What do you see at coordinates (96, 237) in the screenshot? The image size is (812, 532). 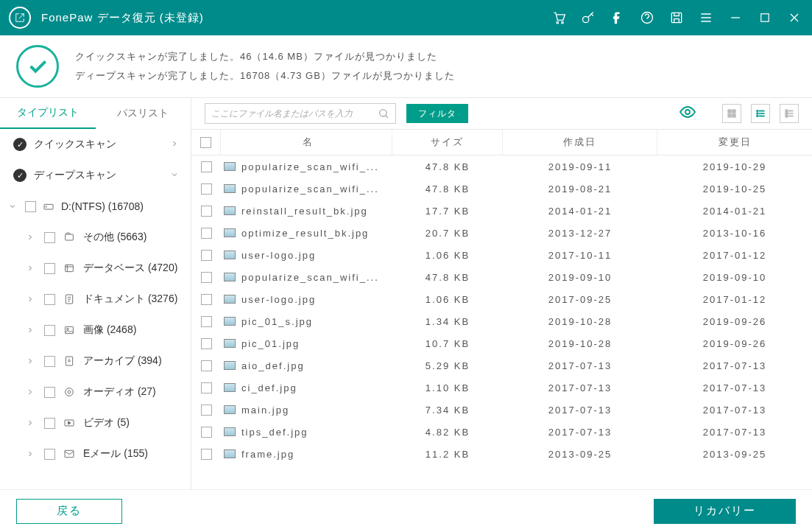 I see `tree-category: その他 (5663)` at bounding box center [96, 237].